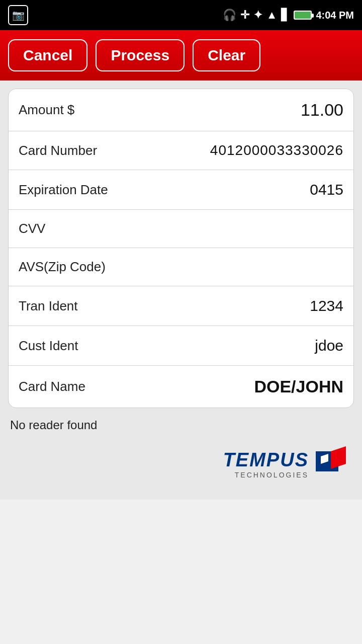 The width and height of the screenshot is (362, 644). I want to click on no-reader-text: No reader found, so click(181, 425).